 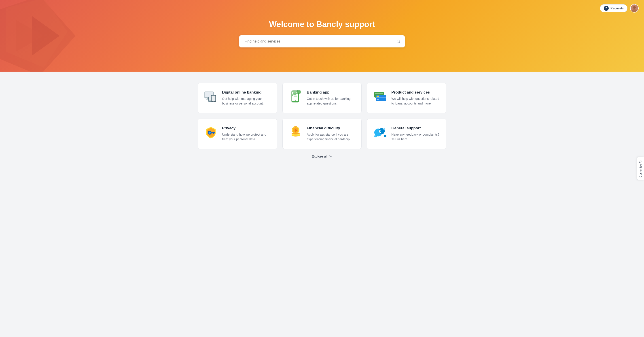 What do you see at coordinates (634, 8) in the screenshot?
I see `avatar` at bounding box center [634, 8].